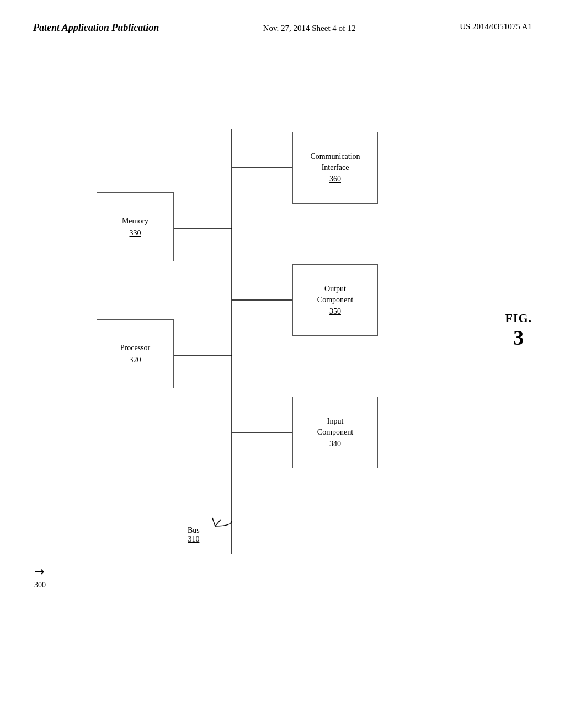  I want to click on communication-label: Communication Interface, so click(335, 162).